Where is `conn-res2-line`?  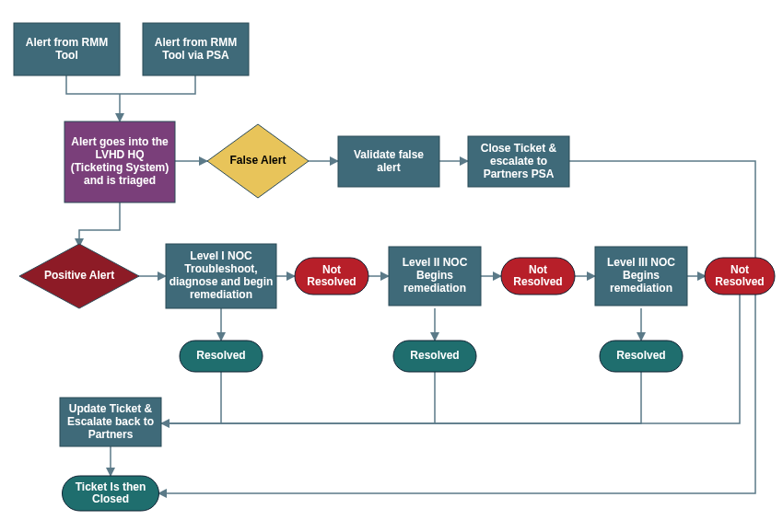
conn-res2-line is located at coordinates (328, 398).